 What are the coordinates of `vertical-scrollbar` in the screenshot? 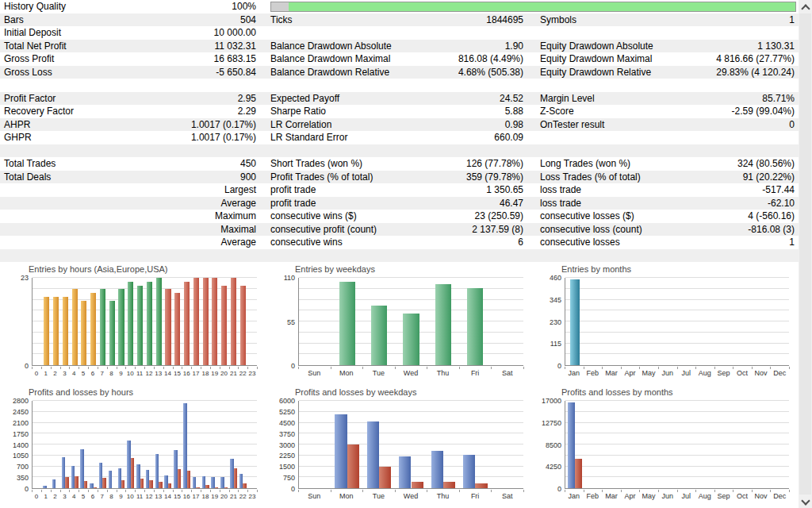 It's located at (806, 254).